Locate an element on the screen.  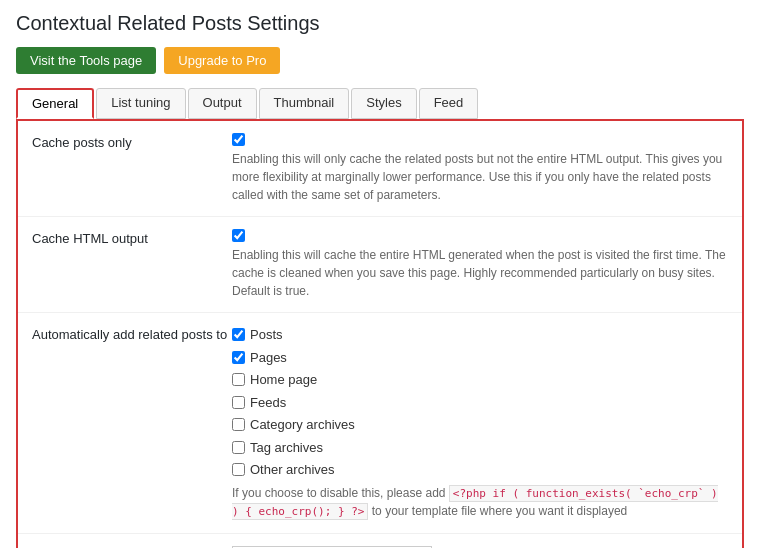
checkbox-cache-posts-only is located at coordinates (238, 140).